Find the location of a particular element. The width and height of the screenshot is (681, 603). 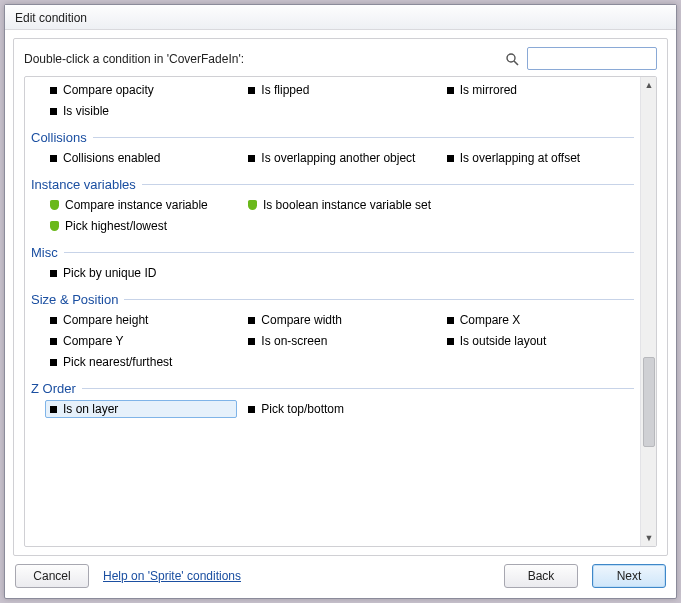

cancel-button: Cancel is located at coordinates (52, 576).